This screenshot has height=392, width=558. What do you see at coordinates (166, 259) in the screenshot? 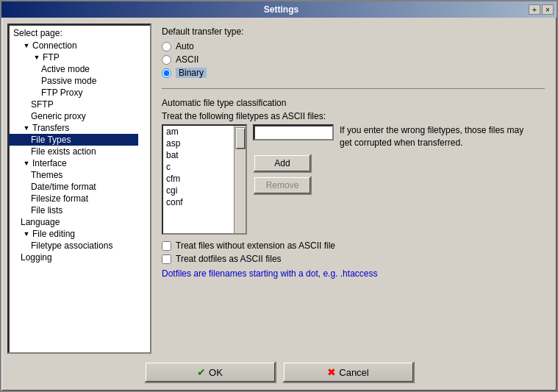
I see `checkbox-dotfiles` at bounding box center [166, 259].